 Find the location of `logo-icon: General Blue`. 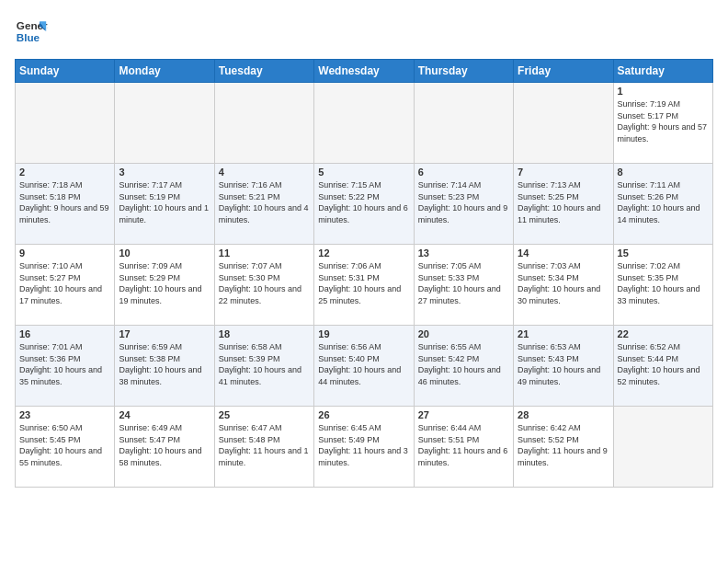

logo-icon: General Blue is located at coordinates (31, 31).